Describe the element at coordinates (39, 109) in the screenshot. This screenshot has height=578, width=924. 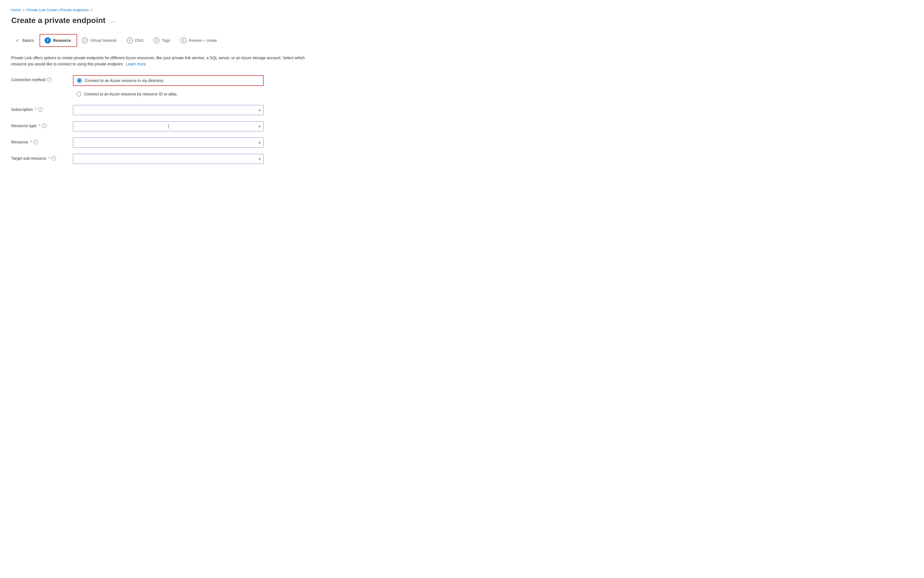
I see `subscription-label: Subscription * i` at that location.